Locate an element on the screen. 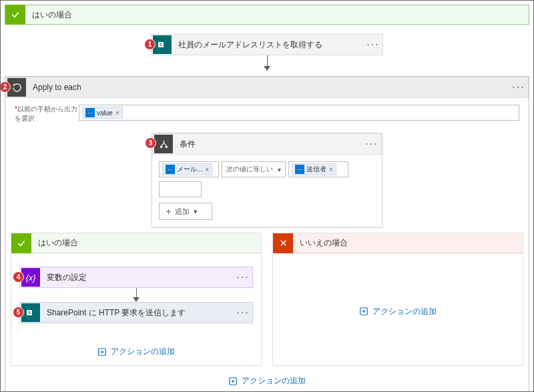 This screenshot has height=392, width=534. step-title: SharePoint に HTTP 要求を送信します is located at coordinates (138, 313).